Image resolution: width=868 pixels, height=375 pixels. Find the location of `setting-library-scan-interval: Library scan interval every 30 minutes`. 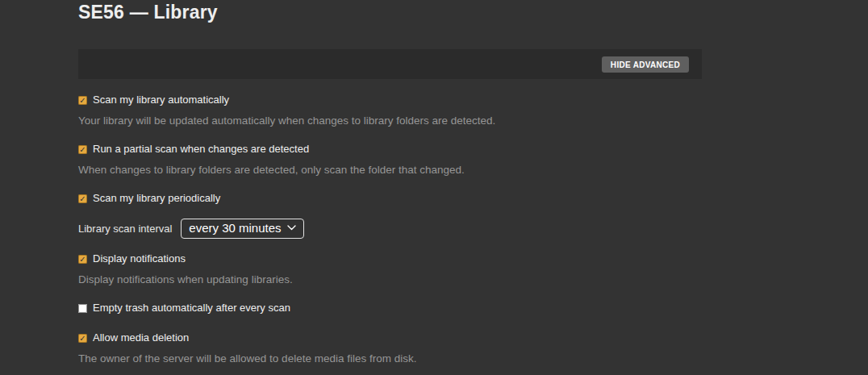

setting-library-scan-interval: Library scan interval every 30 minutes is located at coordinates (390, 228).